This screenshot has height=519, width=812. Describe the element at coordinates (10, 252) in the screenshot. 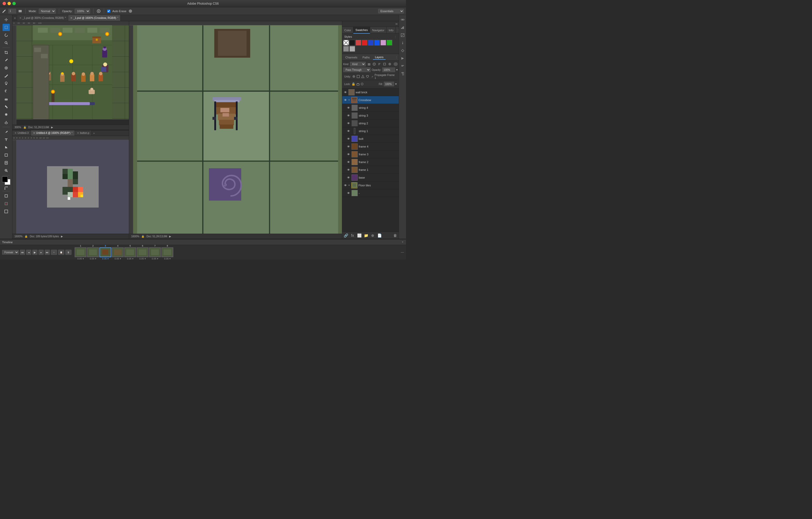

I see `loop-select: Forever` at that location.